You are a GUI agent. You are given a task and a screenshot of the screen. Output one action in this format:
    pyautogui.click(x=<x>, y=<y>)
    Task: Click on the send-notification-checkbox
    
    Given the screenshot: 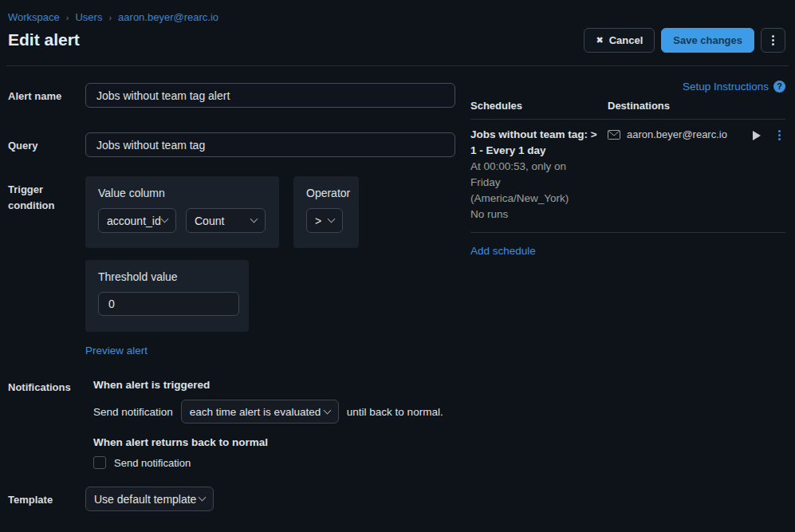 What is the action you would take?
    pyautogui.click(x=100, y=463)
    